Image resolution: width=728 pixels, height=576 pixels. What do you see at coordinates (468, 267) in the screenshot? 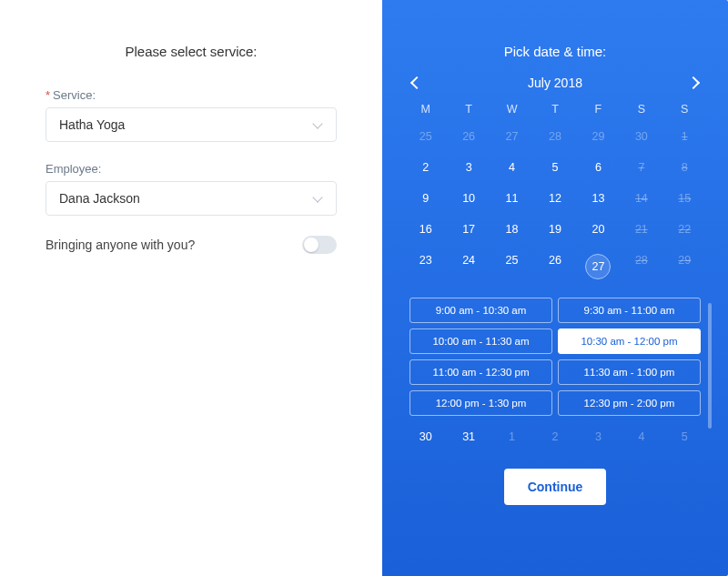
I see `calendar-day: 24` at bounding box center [468, 267].